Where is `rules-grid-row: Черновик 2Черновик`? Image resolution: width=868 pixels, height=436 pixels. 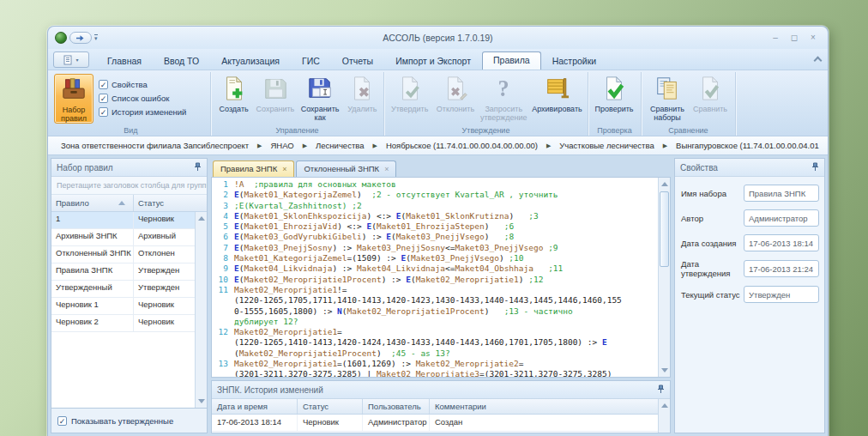 rules-grid-row: Черновик 2Черновик is located at coordinates (124, 324).